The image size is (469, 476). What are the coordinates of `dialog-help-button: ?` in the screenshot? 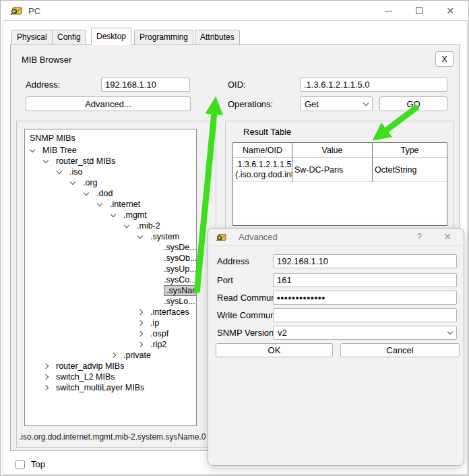 It's located at (419, 236).